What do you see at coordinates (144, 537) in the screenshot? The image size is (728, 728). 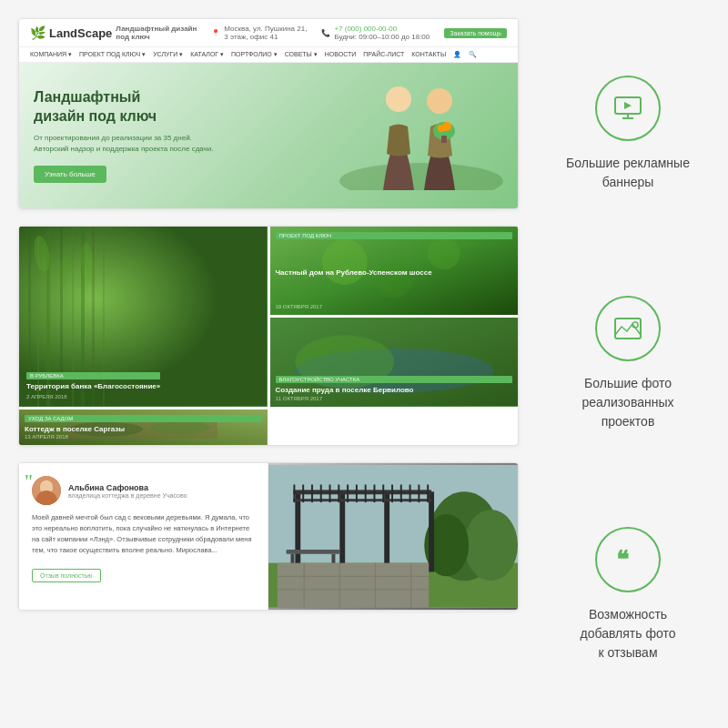 I see `testimonial-content: " Альбина Сафонова владелица коттеджа в …` at bounding box center [144, 537].